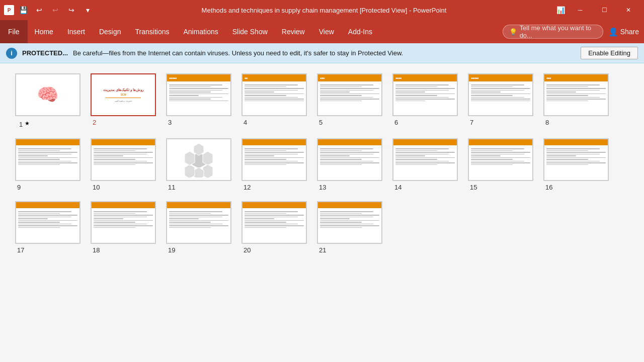 The height and width of the screenshot is (362, 644). Describe the element at coordinates (200, 32) in the screenshot. I see `menu-item-animations: Animations` at that location.